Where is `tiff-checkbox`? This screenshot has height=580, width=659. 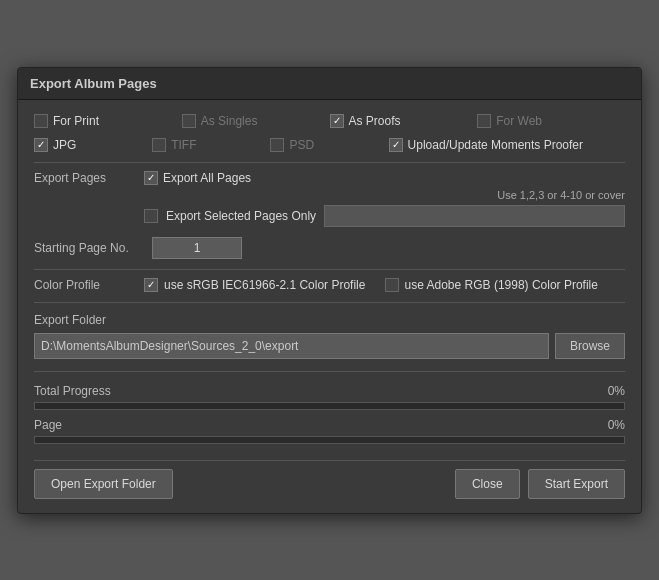 tiff-checkbox is located at coordinates (159, 145).